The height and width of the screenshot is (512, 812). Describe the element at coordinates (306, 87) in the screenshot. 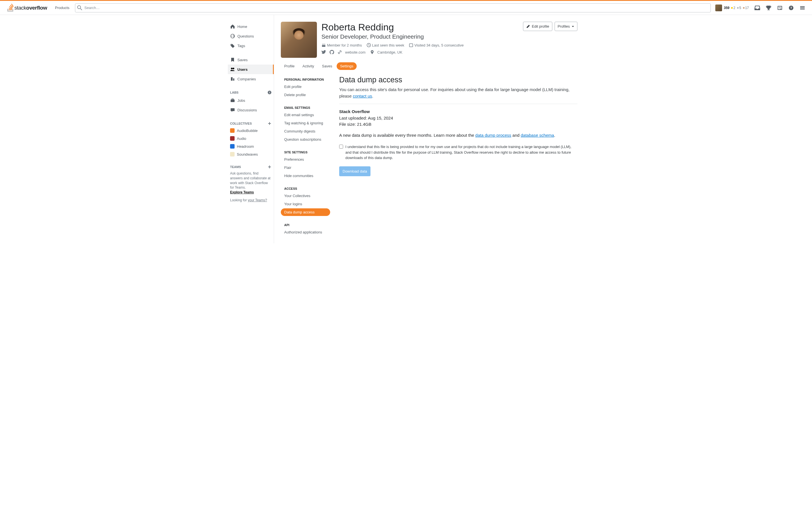

I see `nav-edit-profile: Edit profile` at that location.